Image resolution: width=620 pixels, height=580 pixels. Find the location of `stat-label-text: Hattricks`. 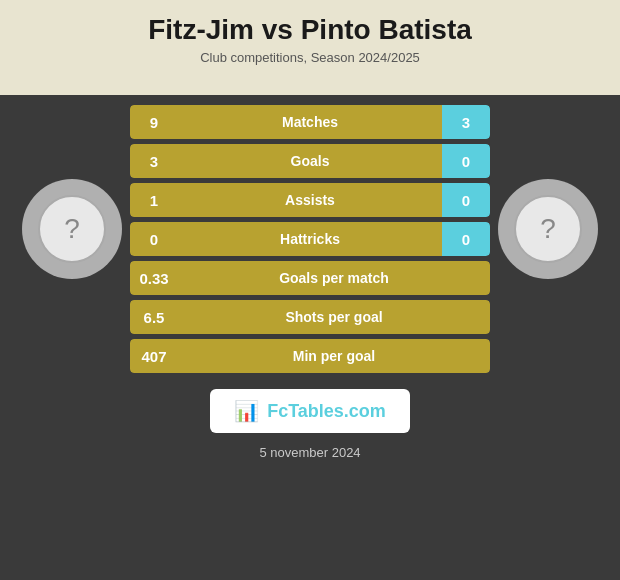

stat-label-text: Hattricks is located at coordinates (310, 239).